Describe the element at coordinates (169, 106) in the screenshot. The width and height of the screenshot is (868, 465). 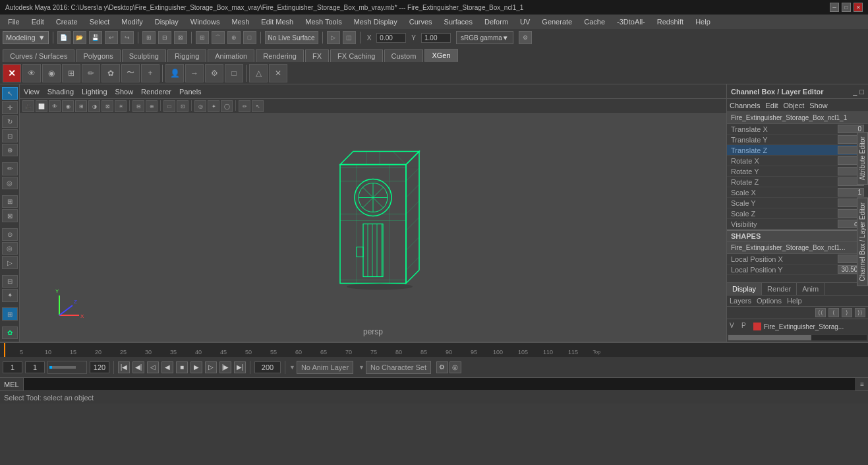
I see `vp-resolution-icon: □` at that location.